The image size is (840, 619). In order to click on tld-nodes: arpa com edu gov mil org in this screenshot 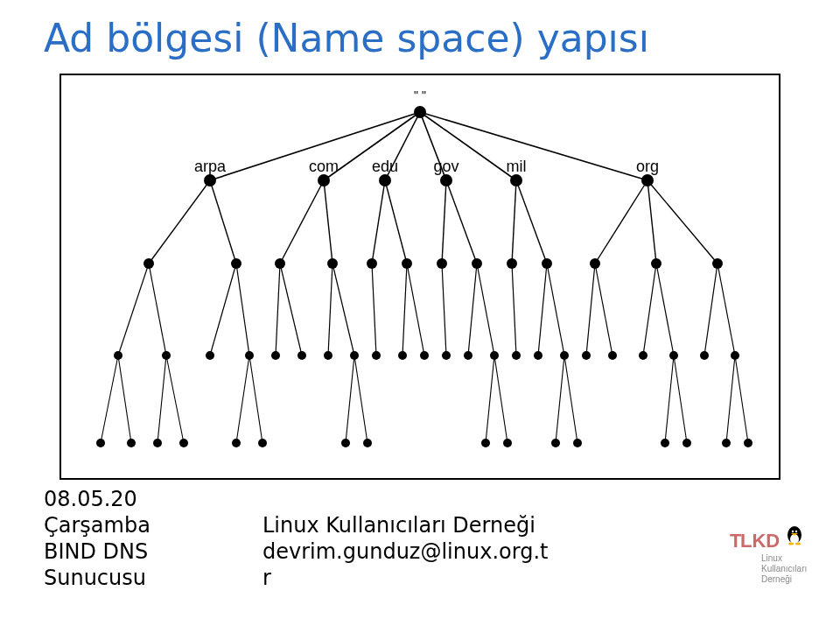, I will do `click(427, 172)`.